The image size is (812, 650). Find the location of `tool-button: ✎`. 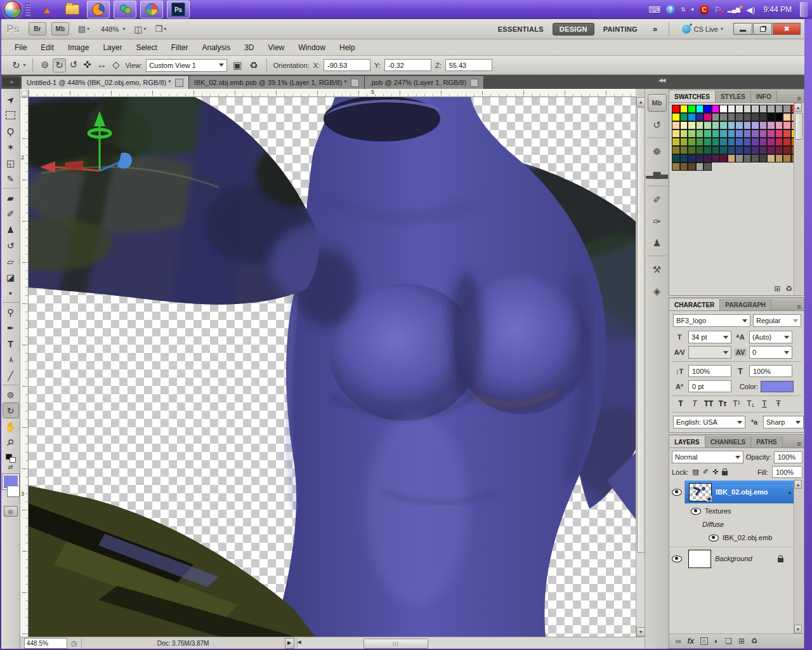

tool-button: ✎ is located at coordinates (11, 180).